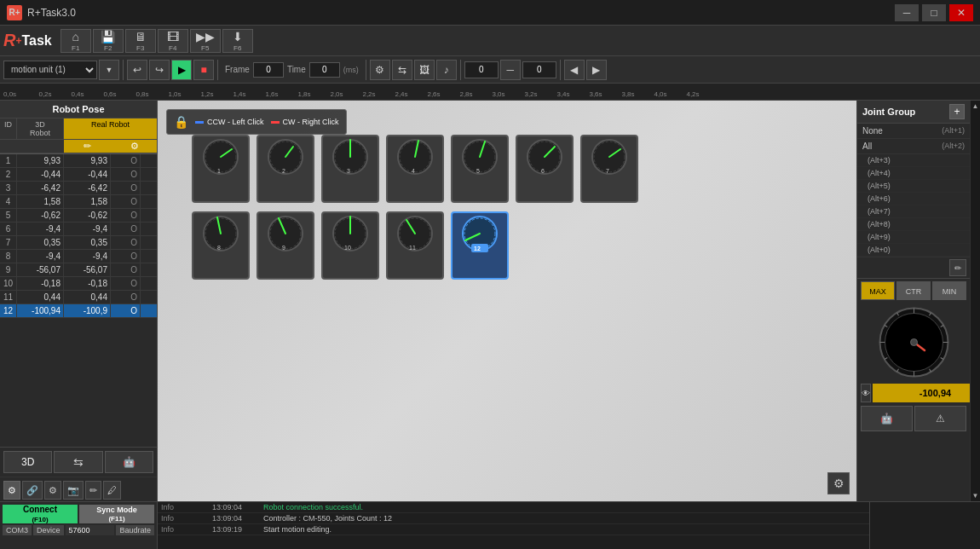 This screenshot has height=549, width=980. I want to click on nav-left-button: ◀, so click(574, 70).